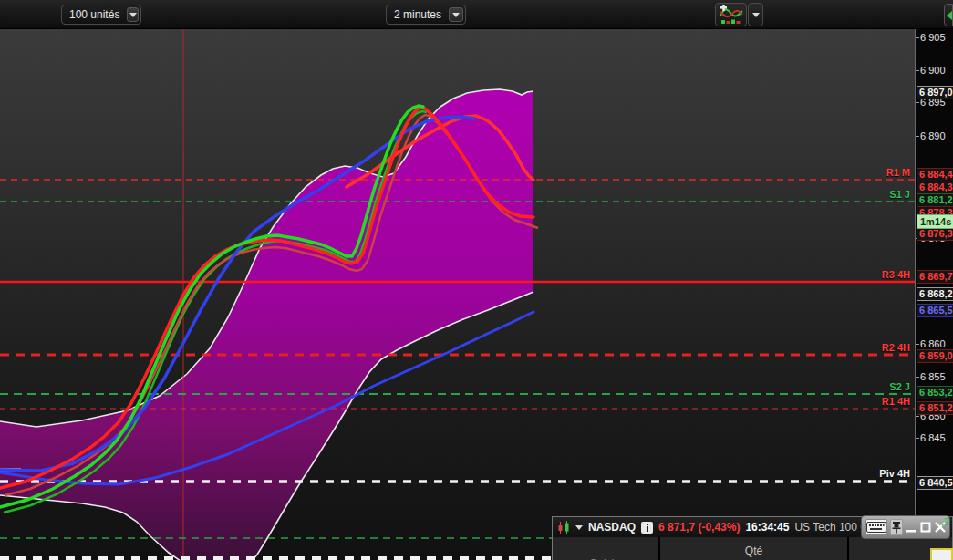 The height and width of the screenshot is (560, 953). I want to click on symbol-name: NASDAQ, so click(612, 527).